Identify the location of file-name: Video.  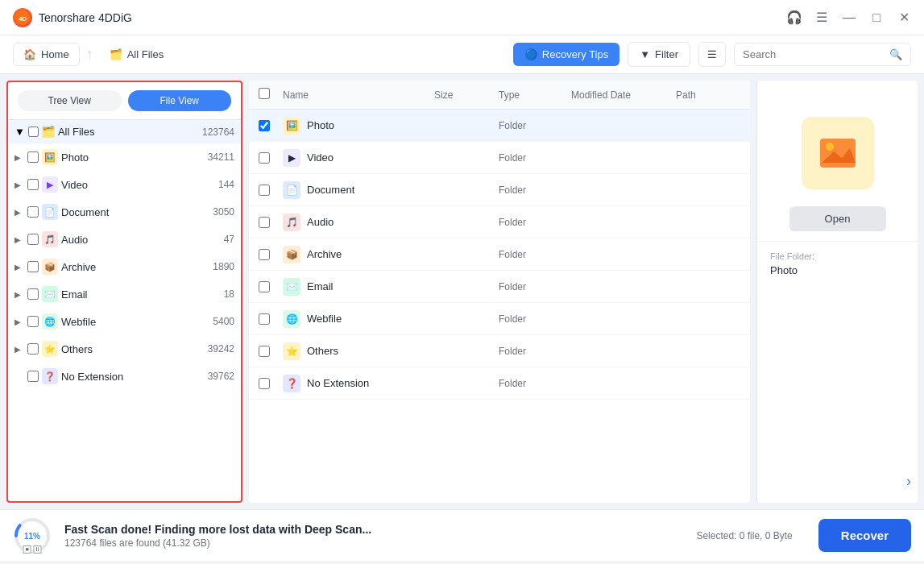
(321, 158).